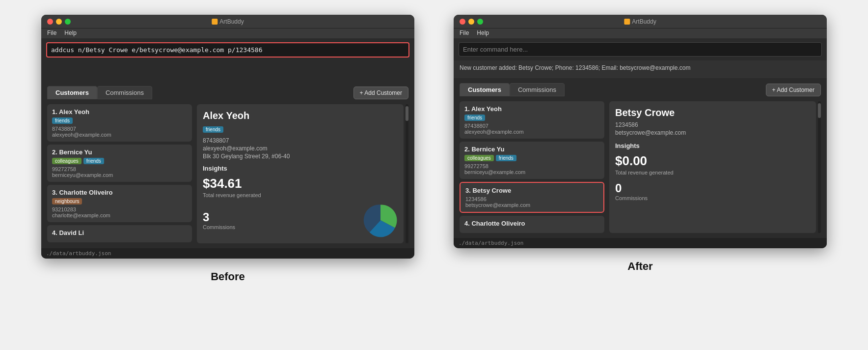 The height and width of the screenshot is (350, 868). Describe the element at coordinates (120, 233) in the screenshot. I see `before-customer-4-name: 4. David Li` at that location.